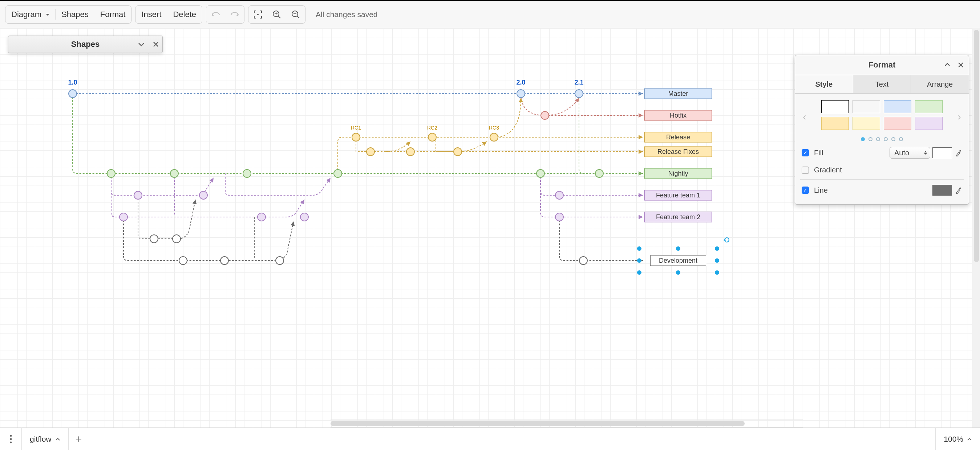 The image size is (980, 450). What do you see at coordinates (113, 14) in the screenshot?
I see `format-button: Format` at bounding box center [113, 14].